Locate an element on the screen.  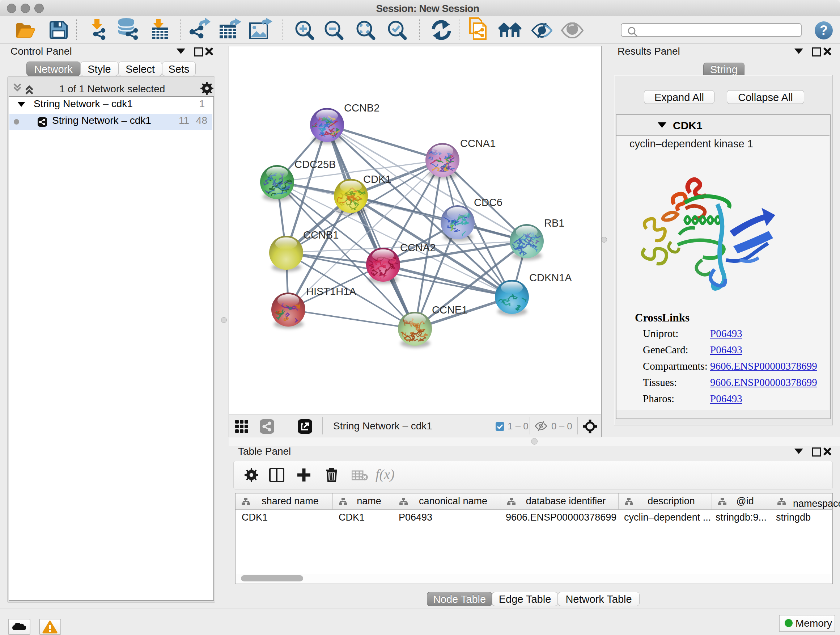
svg-text: CDKN1A is located at coordinates (551, 277).